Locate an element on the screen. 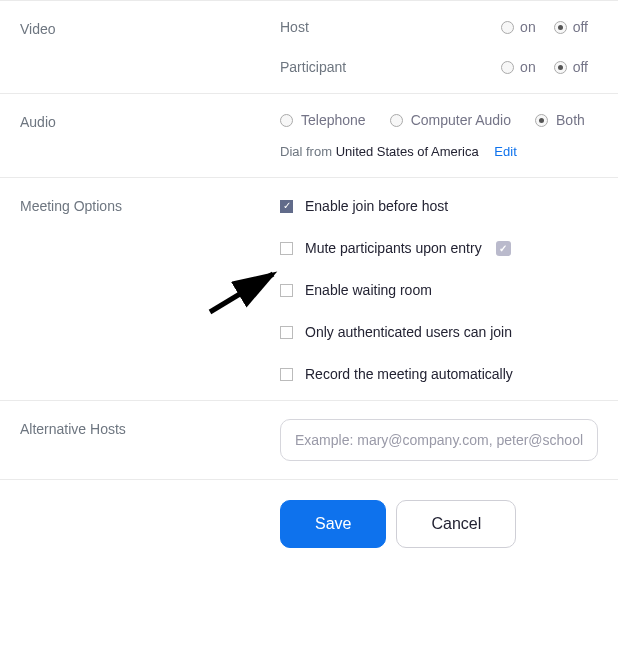 This screenshot has width=618, height=656. alternative-hosts-section: Alternative Hosts is located at coordinates (309, 440).